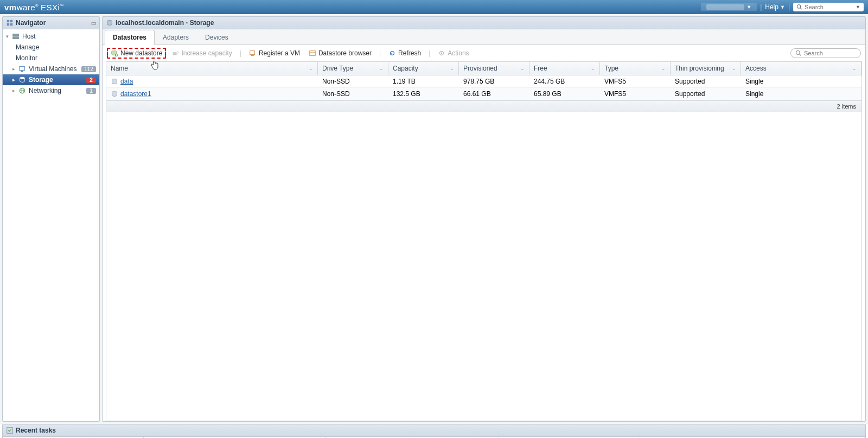  Describe the element at coordinates (828, 7) in the screenshot. I see `global-search: ▼` at that location.